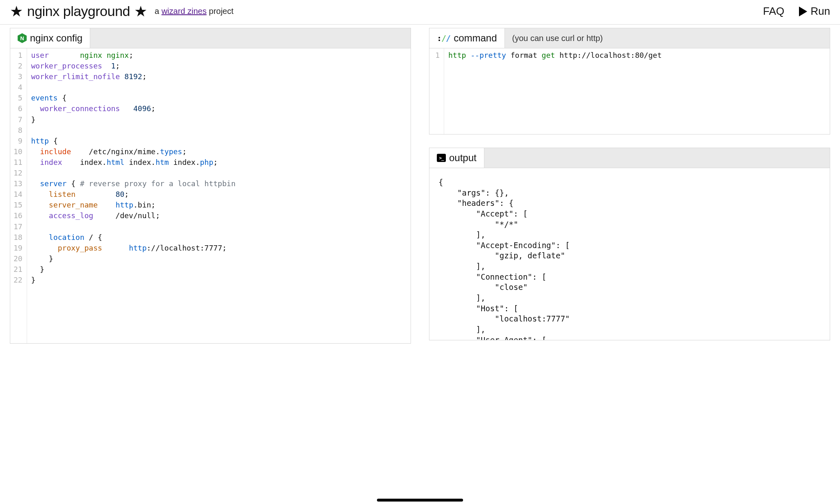  Describe the element at coordinates (630, 91) in the screenshot. I see `command-editor: 1 http --pretty format get http://localh…` at that location.